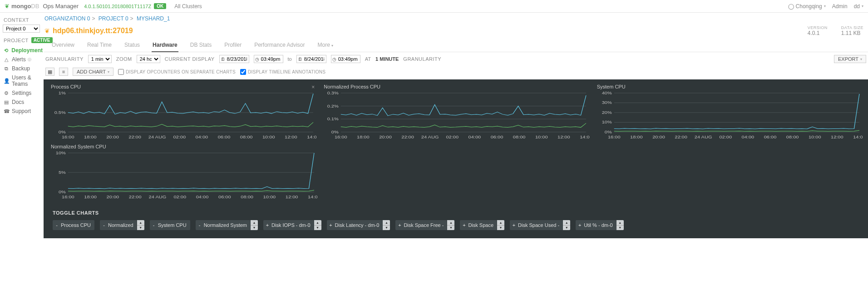 Image resolution: width=868 pixels, height=285 pixels. What do you see at coordinates (607, 113) in the screenshot?
I see `svg-text: 20%` at bounding box center [607, 113].